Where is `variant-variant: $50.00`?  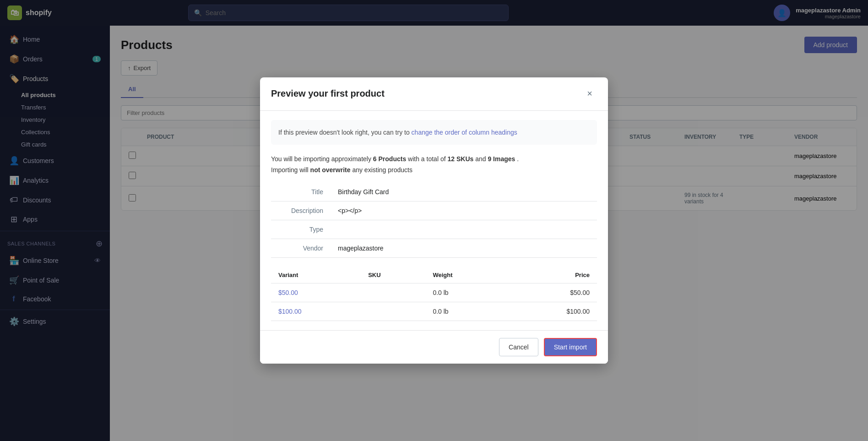 variant-variant: $50.00 is located at coordinates (316, 293).